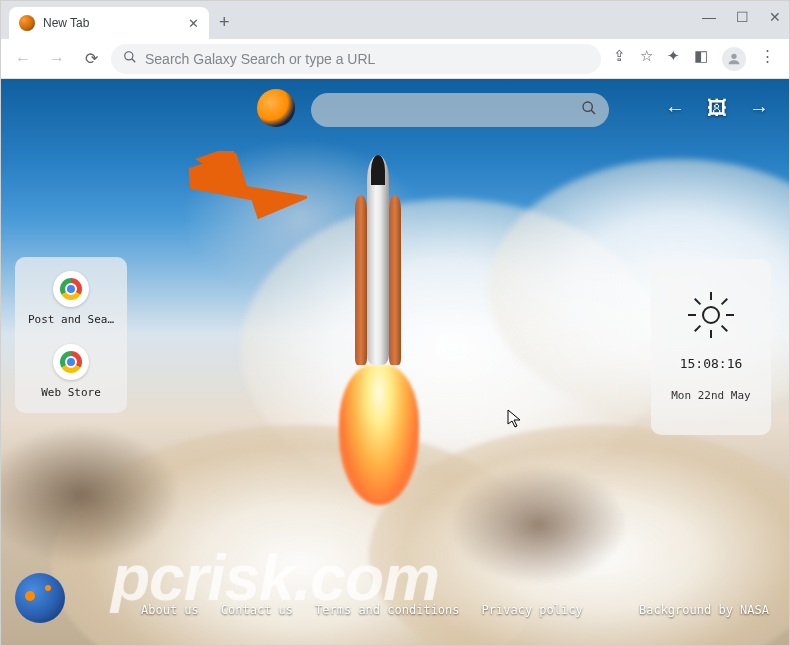  Describe the element at coordinates (71, 372) in the screenshot. I see `shortcut-tile: Web Store` at that location.